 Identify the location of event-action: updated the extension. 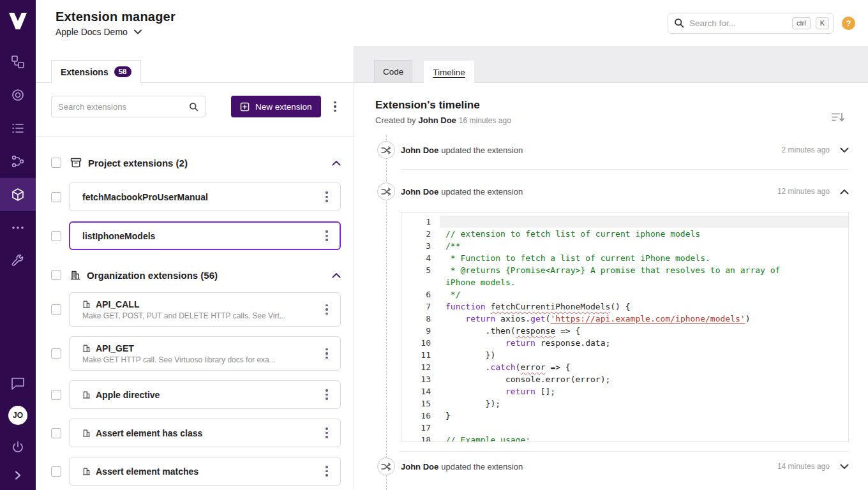
(482, 467).